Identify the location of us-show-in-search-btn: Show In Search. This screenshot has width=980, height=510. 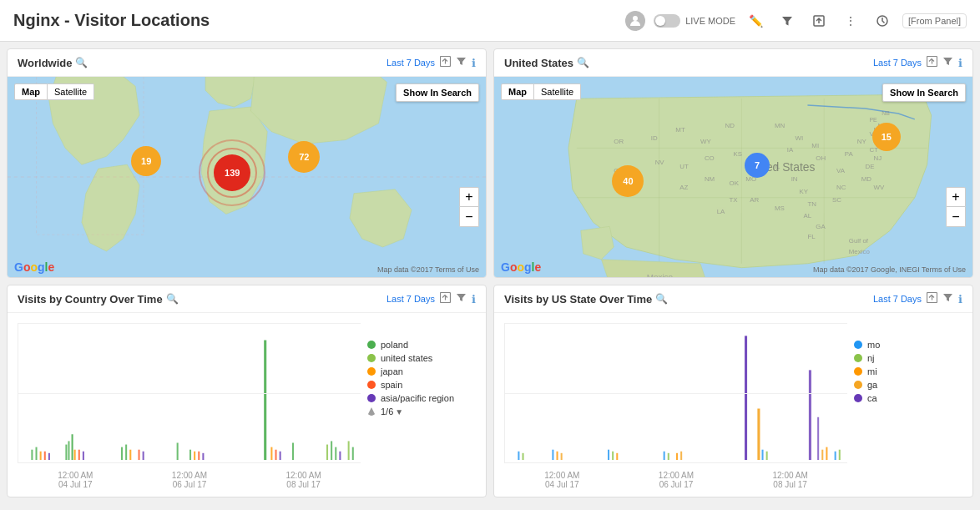
(924, 93).